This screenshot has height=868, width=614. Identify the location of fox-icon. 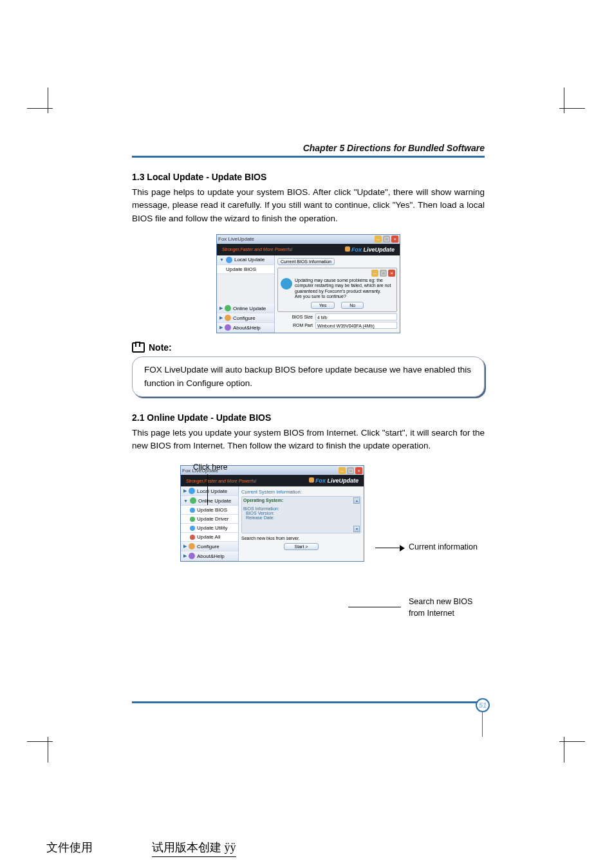
(348, 249).